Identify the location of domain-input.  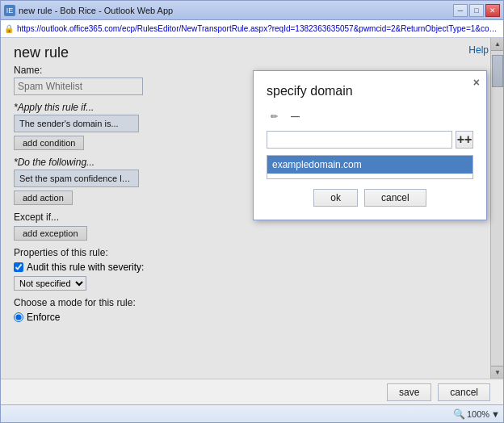
(359, 140).